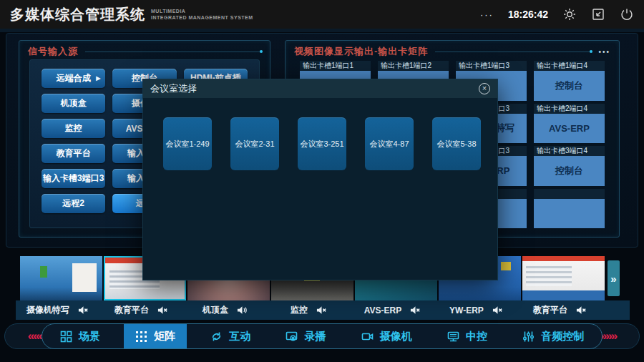 This screenshot has height=362, width=644. Describe the element at coordinates (604, 52) in the screenshot. I see `matrix-more-icon: •••` at that location.